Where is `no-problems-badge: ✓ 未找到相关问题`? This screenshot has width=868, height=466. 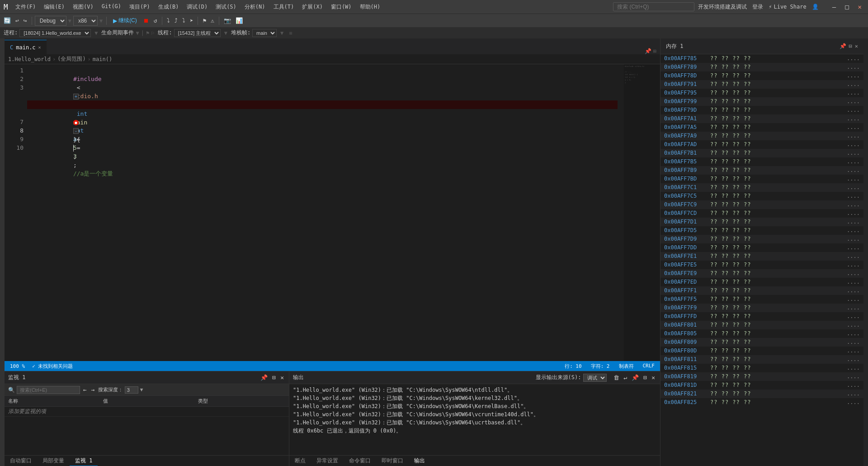
no-problems-badge: ✓ 未找到相关问题 is located at coordinates (52, 366).